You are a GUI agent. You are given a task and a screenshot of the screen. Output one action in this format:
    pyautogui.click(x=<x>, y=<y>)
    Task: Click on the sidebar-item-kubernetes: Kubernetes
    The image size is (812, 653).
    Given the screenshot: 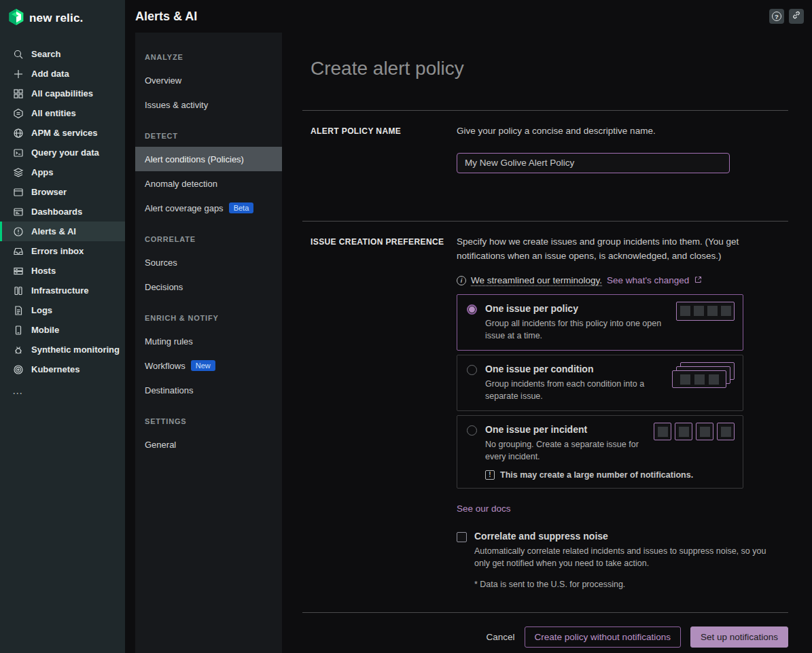 What is the action you would take?
    pyautogui.click(x=63, y=370)
    